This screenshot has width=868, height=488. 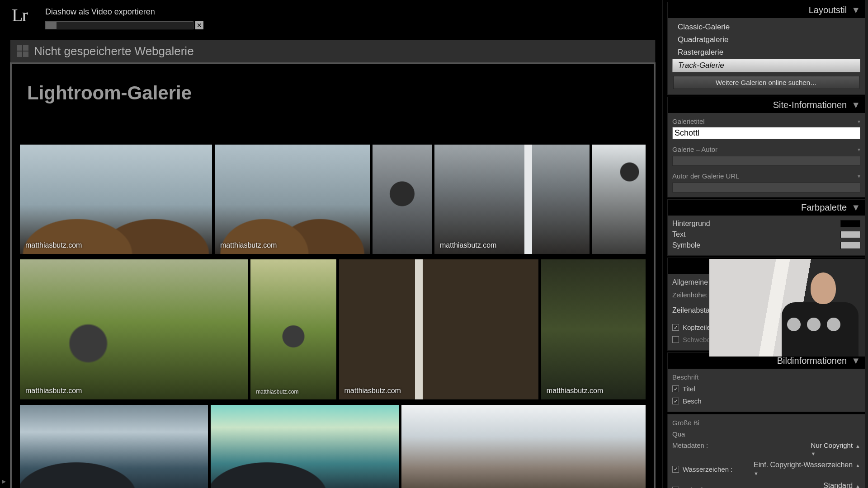 What do you see at coordinates (838, 485) in the screenshot?
I see `schaerfen-select: Standard` at bounding box center [838, 485].